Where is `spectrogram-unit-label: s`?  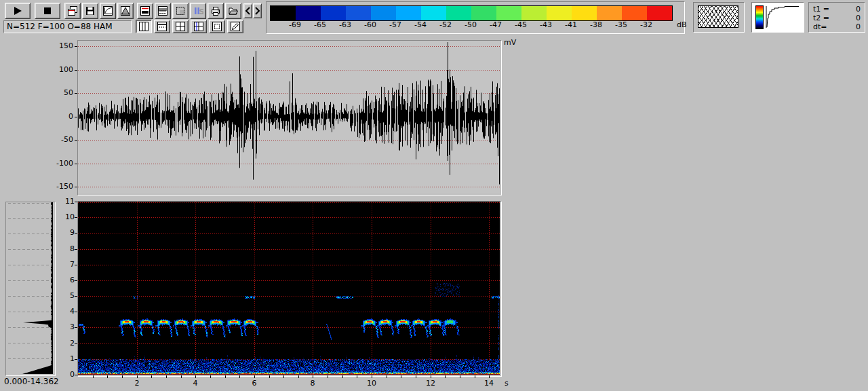
spectrogram-unit-label: s is located at coordinates (507, 383).